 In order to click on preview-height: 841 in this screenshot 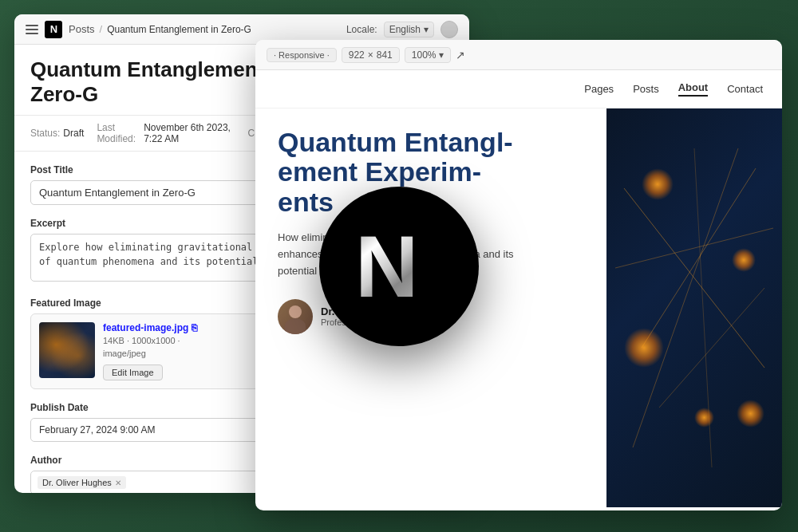, I will do `click(385, 55)`.